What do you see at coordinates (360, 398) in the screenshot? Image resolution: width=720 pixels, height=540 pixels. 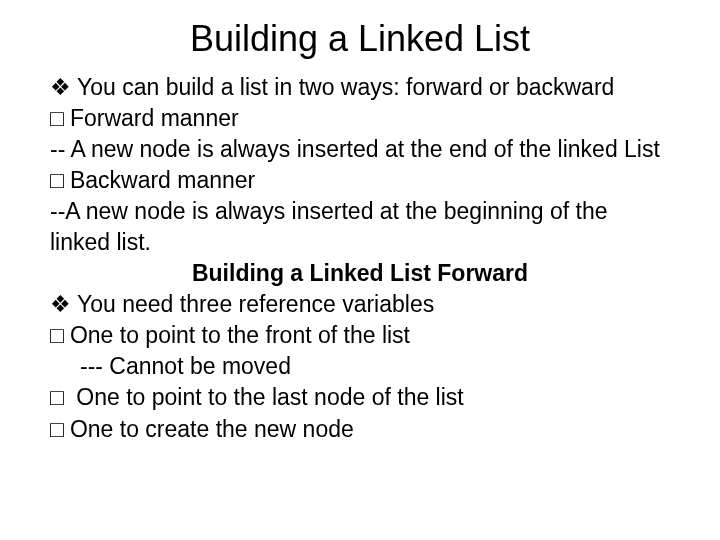 I see `bullet-line: One to point to the last node of the lis…` at bounding box center [360, 398].